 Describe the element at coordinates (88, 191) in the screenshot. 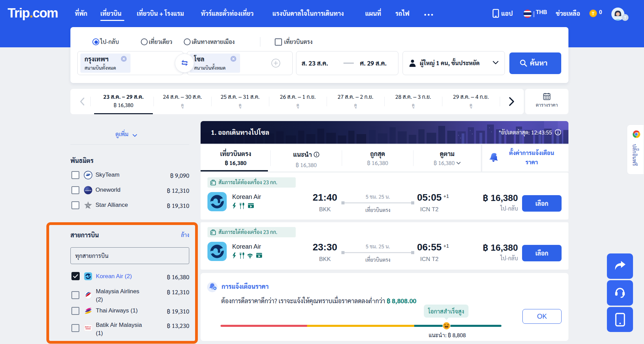

I see `svg-text: oneworld` at that location.